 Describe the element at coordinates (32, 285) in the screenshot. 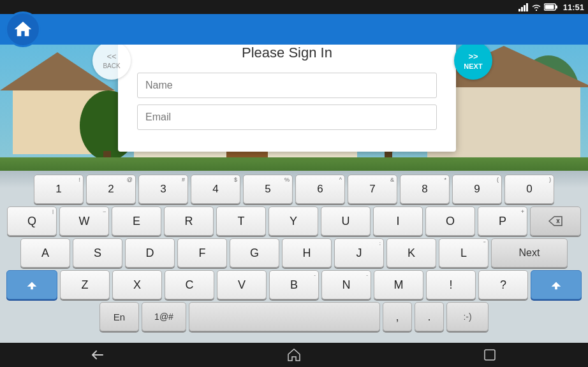

I see `shift-left-icon` at that location.